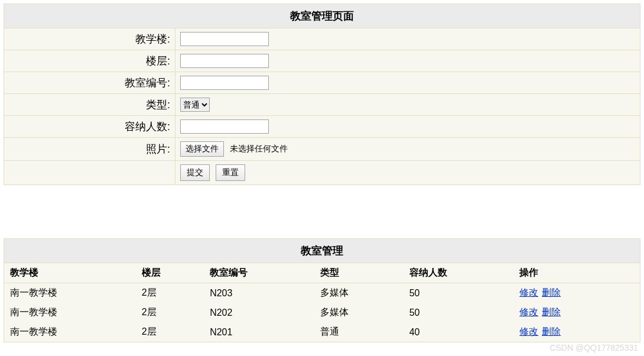 Image resolution: width=644 pixels, height=356 pixels. What do you see at coordinates (577, 273) in the screenshot?
I see `col-action: 操作` at bounding box center [577, 273].